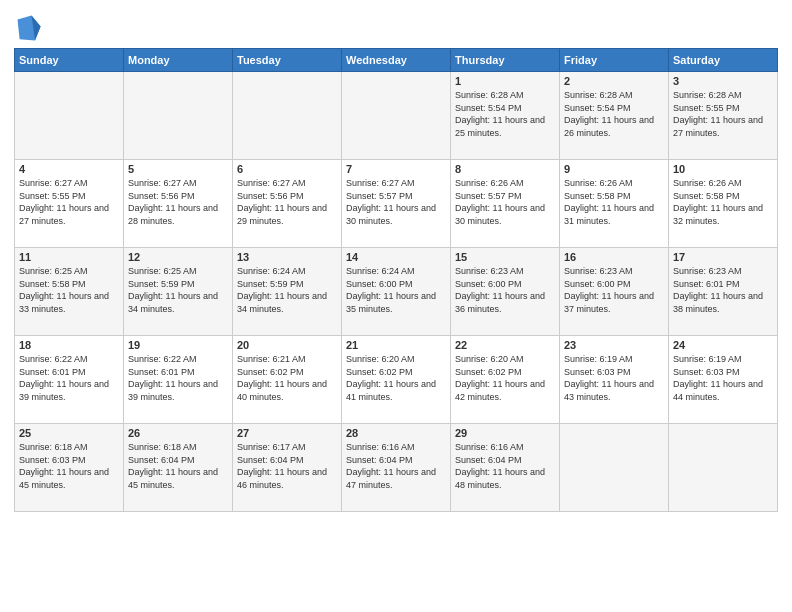 This screenshot has height=612, width=792. Describe the element at coordinates (723, 345) in the screenshot. I see `day-number: 24` at that location.